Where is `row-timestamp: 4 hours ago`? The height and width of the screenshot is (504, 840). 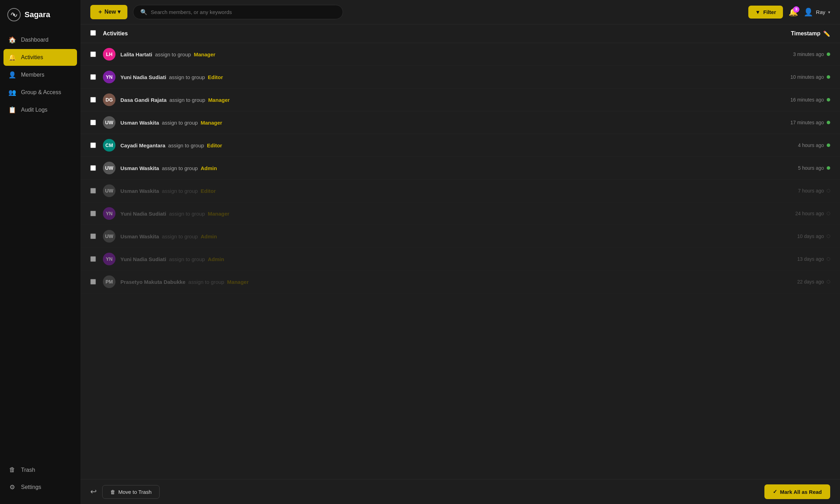
row-timestamp: 4 hours ago is located at coordinates (795, 145).